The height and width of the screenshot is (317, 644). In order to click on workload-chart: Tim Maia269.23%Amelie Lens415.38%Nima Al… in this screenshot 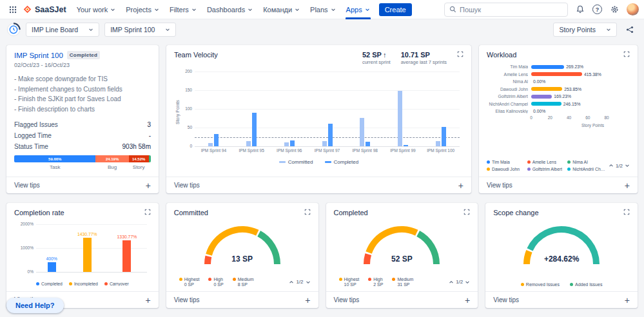, I will do `click(558, 89)`.